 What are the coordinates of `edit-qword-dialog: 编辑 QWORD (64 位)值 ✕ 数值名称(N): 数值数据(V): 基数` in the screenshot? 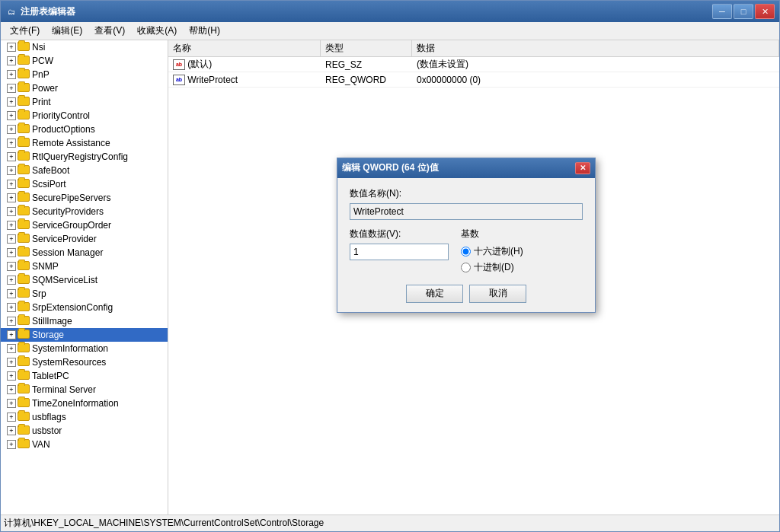 It's located at (466, 235).